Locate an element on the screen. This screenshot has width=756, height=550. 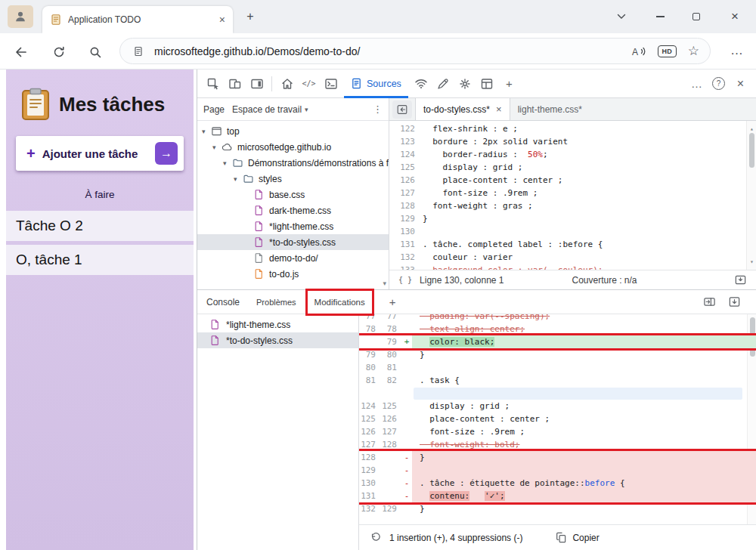
code-line: 126 place-content : center ; is located at coordinates (573, 180).